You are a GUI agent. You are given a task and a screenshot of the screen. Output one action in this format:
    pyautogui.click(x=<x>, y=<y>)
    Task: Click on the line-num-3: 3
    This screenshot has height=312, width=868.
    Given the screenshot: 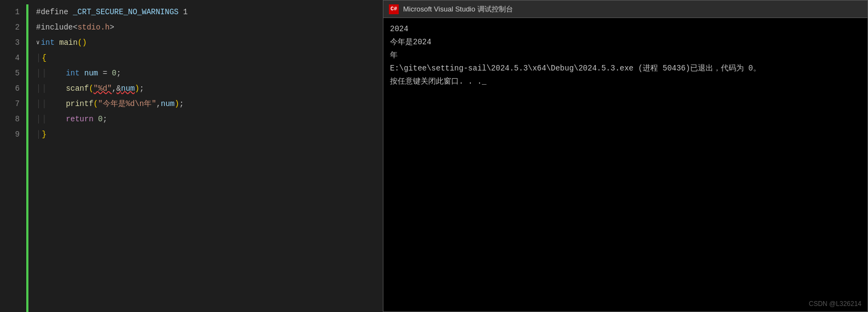 What is the action you would take?
    pyautogui.click(x=18, y=43)
    